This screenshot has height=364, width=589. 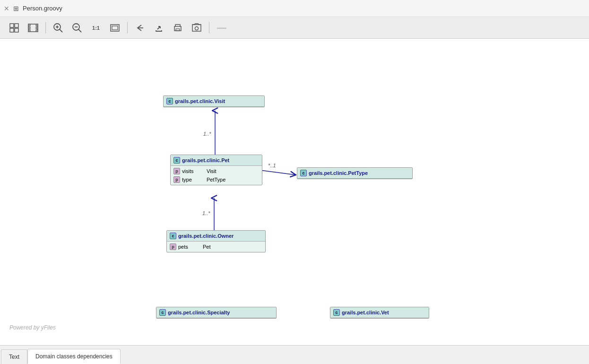 What do you see at coordinates (207, 247) in the screenshot?
I see `prop-pets-type: Pet` at bounding box center [207, 247].